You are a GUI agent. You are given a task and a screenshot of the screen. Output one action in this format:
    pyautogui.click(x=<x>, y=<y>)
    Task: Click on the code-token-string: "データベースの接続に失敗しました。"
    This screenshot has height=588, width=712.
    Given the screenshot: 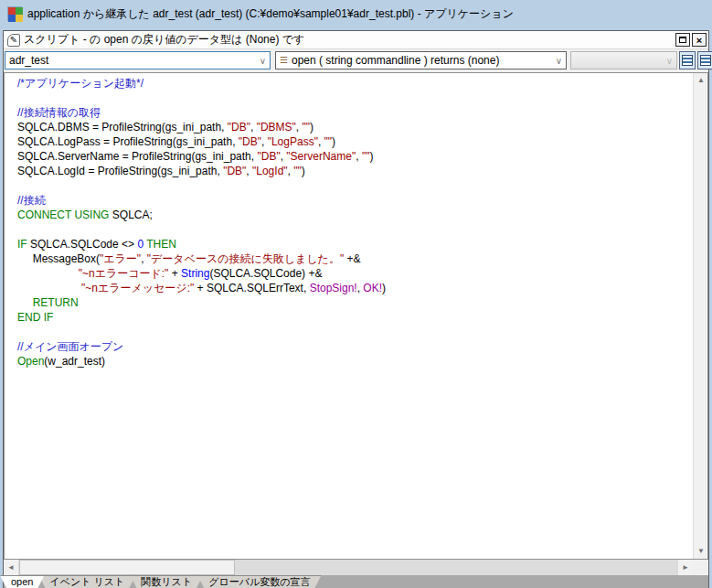 What is the action you would take?
    pyautogui.click(x=245, y=259)
    